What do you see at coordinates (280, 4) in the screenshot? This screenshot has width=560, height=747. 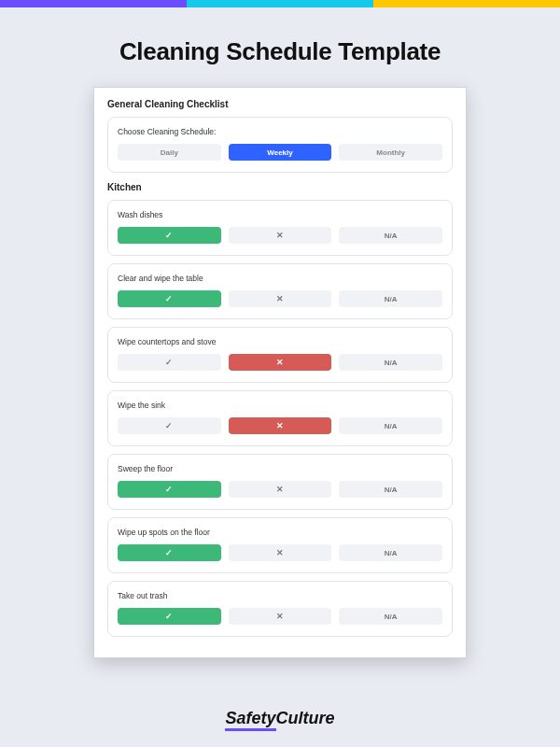 I see `topbar-segment-cyan` at bounding box center [280, 4].